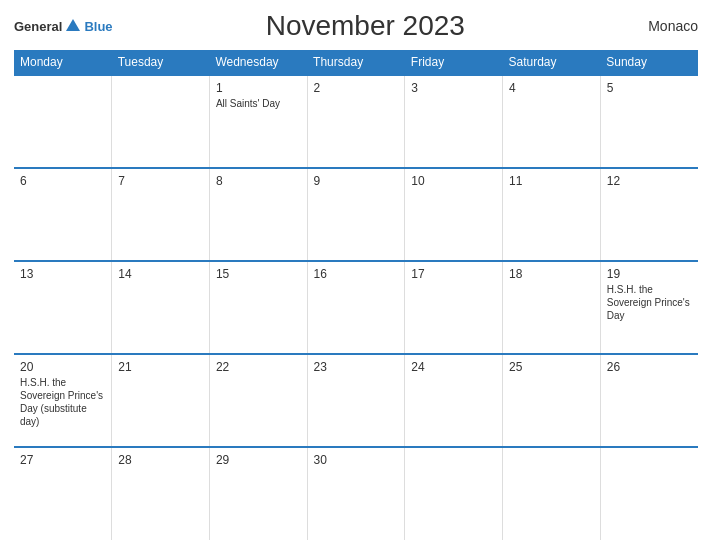 The width and height of the screenshot is (712, 550). I want to click on event-label: H.S.H. the Sovereign Prince's Day, so click(650, 302).